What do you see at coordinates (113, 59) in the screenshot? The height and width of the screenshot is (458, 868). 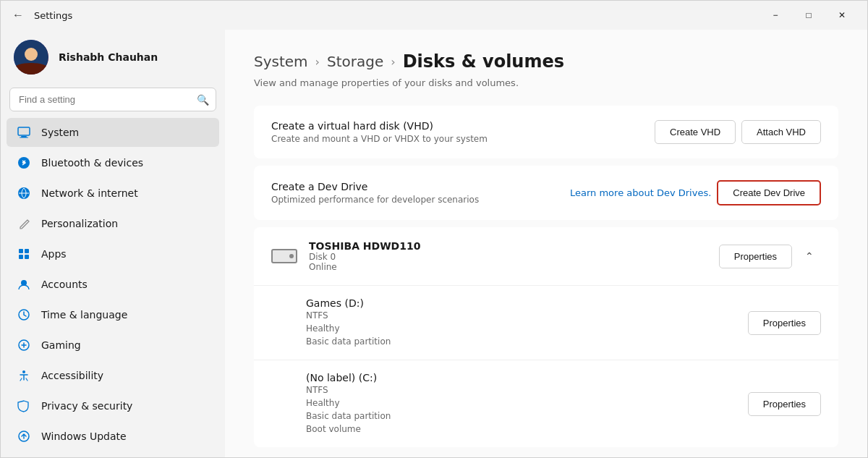 I see `user-profile: Rishabh Chauhan` at bounding box center [113, 59].